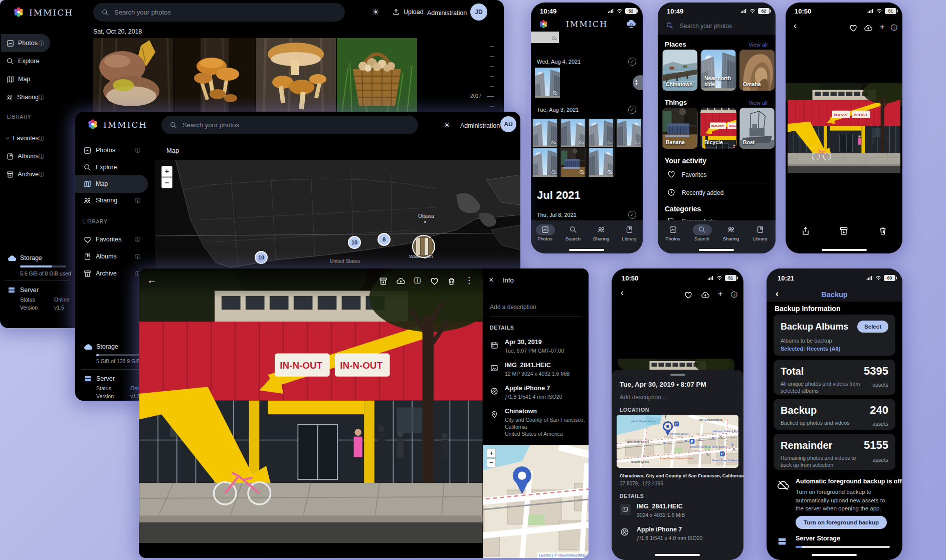 Image resolution: width=946 pixels, height=560 pixels. I want to click on sidebar-item-explore: Explore, so click(111, 167).